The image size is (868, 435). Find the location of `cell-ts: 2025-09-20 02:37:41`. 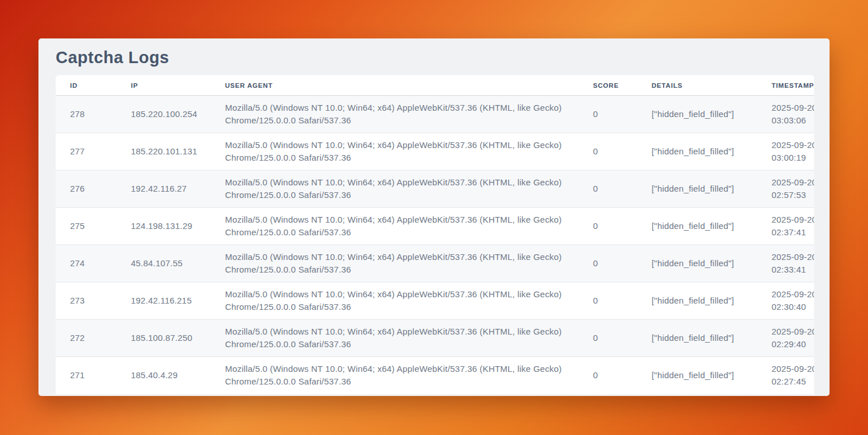

cell-ts: 2025-09-20 02:37:41 is located at coordinates (793, 226).